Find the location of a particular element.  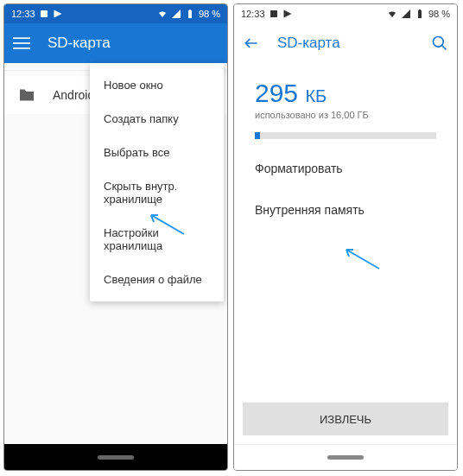

arrow-annotation is located at coordinates (359, 257).